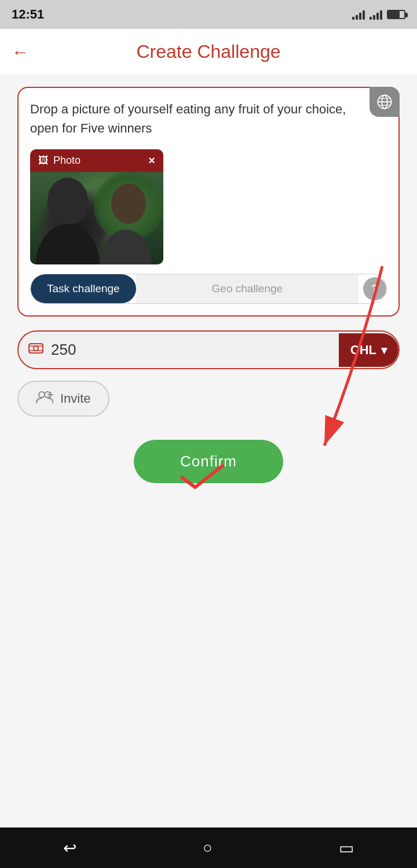 The width and height of the screenshot is (417, 868). What do you see at coordinates (129, 204) in the screenshot?
I see `person2-head` at bounding box center [129, 204].